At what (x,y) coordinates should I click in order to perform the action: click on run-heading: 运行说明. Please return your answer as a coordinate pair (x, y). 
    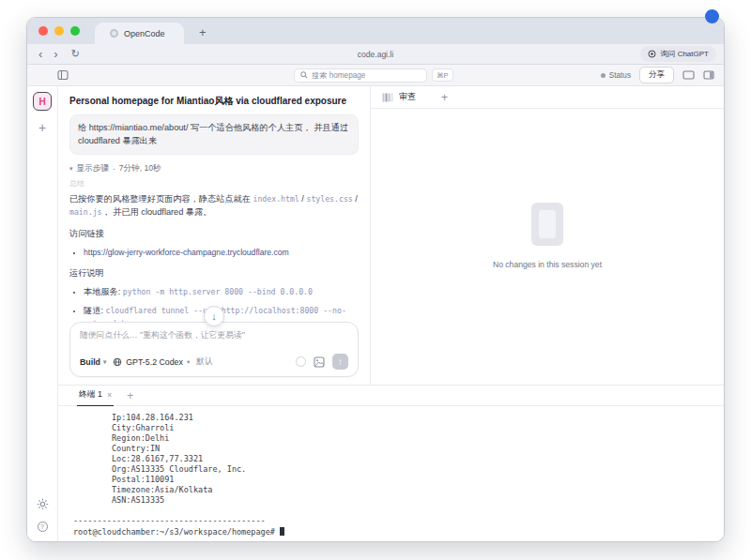
    Looking at the image, I should click on (214, 274).